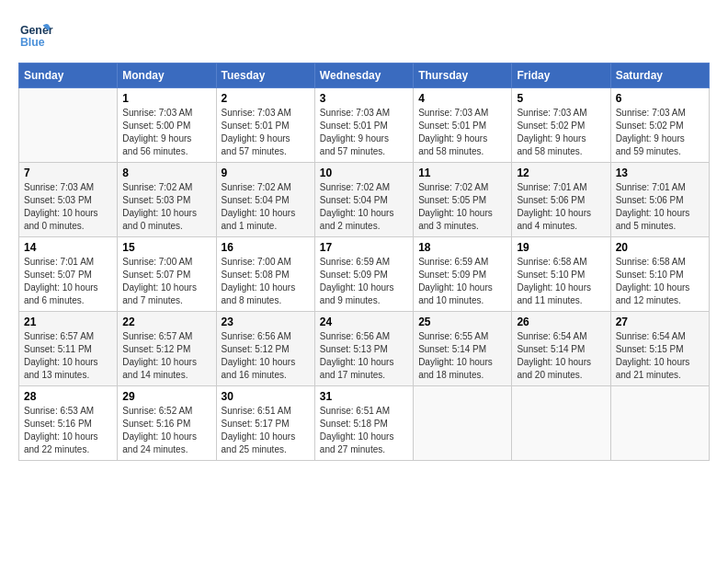 This screenshot has height=563, width=728. What do you see at coordinates (68, 423) in the screenshot?
I see `day-cell: 28Sunrise: 6:53 AM Sunset: 5:16 PM Dayli…` at bounding box center [68, 423].